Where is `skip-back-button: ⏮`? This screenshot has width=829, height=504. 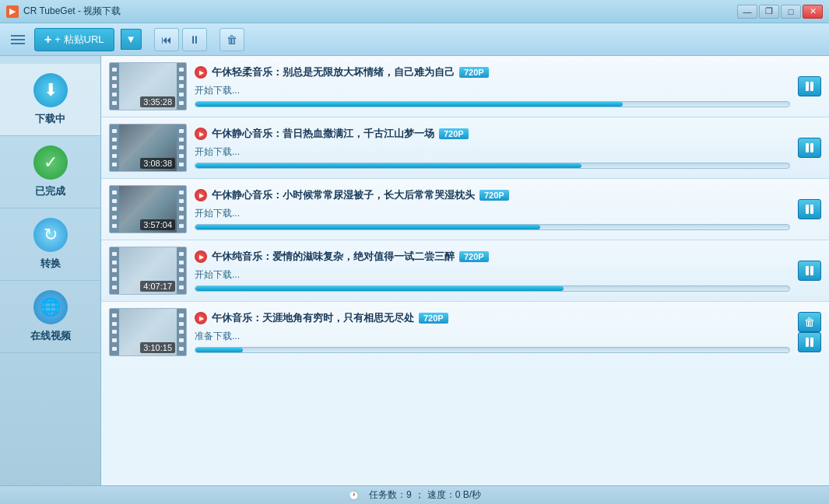 skip-back-button: ⏮ is located at coordinates (167, 40).